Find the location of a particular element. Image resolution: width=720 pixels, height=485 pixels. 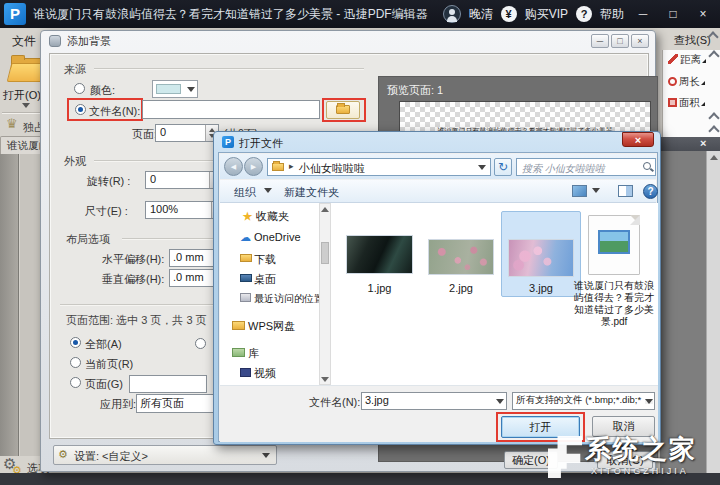

browse-button is located at coordinates (343, 110).